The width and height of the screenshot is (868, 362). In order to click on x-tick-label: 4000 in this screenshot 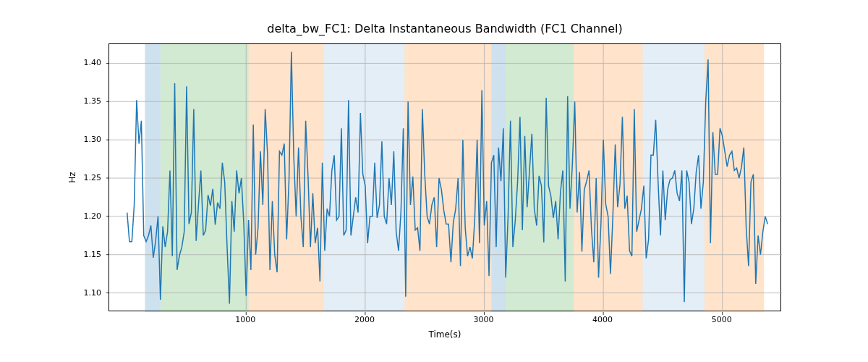, I will do `click(603, 320)`.